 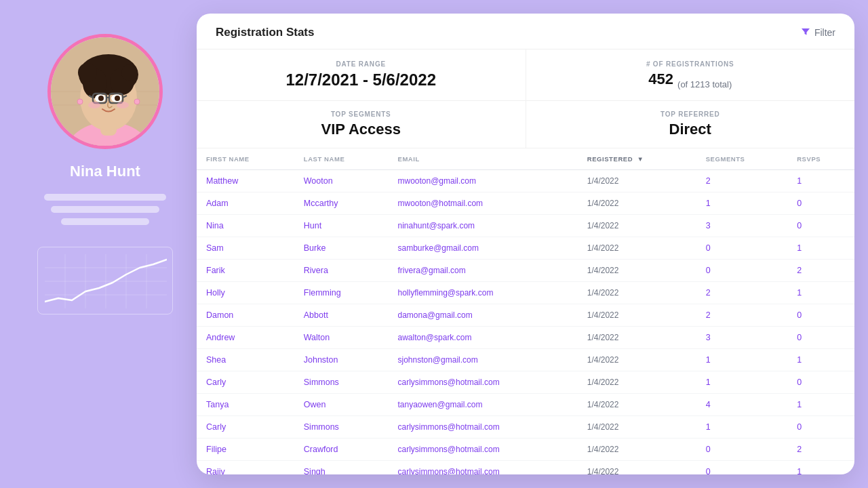 What do you see at coordinates (742, 182) in the screenshot?
I see `cell-segments: 2` at bounding box center [742, 182].